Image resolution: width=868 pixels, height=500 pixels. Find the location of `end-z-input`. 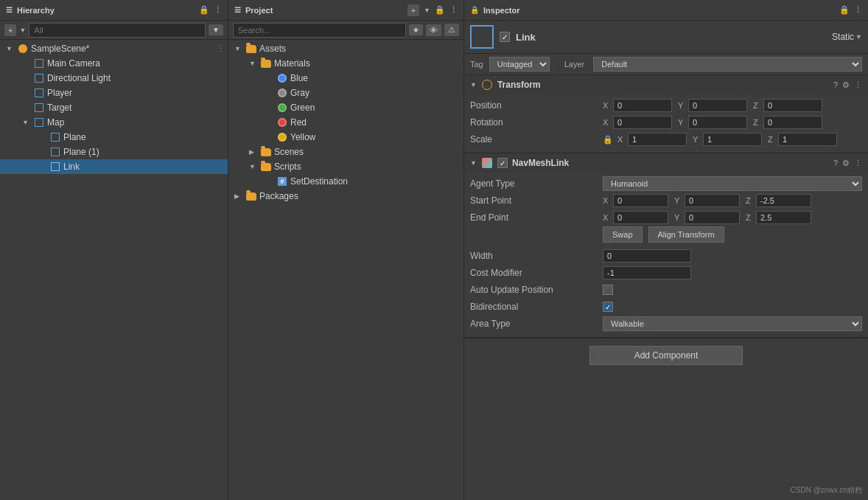

end-z-input is located at coordinates (784, 218).